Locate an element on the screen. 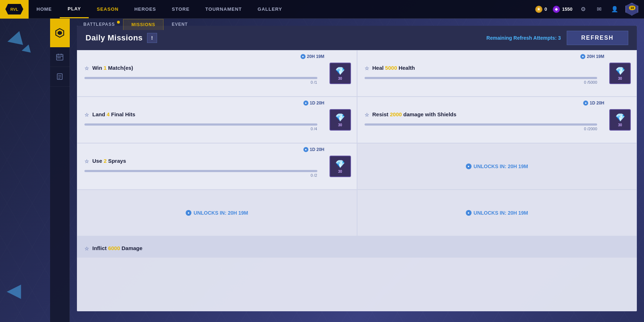  nav-right: ★ 0 ◆ 1550 ⚙ ✉ 👤 ★ 10 is located at coordinates (590, 9).